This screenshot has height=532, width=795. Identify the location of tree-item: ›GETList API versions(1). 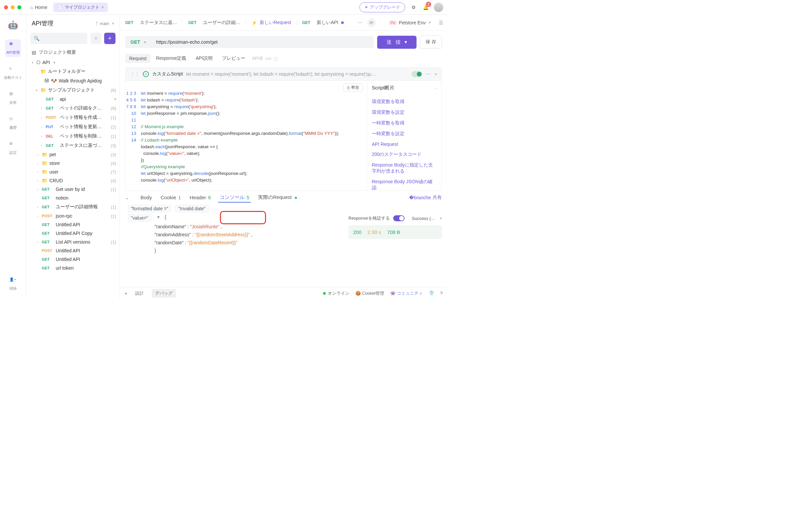
(73, 242).